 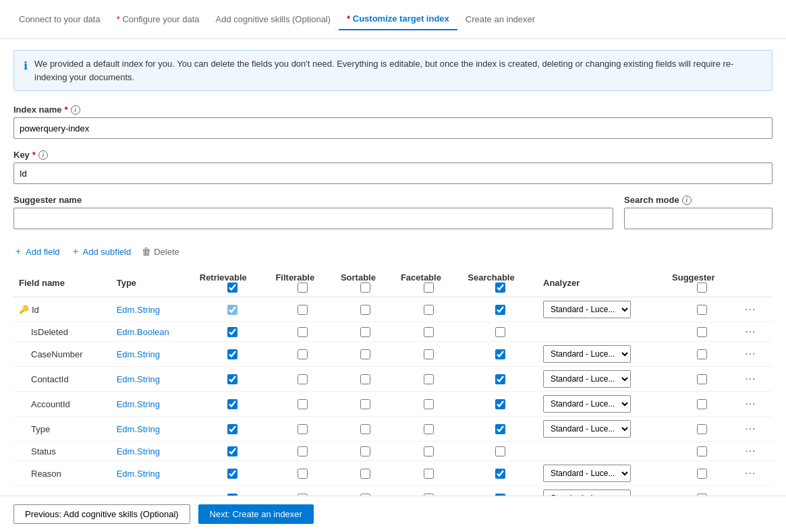 What do you see at coordinates (393, 405) in the screenshot?
I see `table-row: AccountIdEdm.StringStandard - Luce...···` at bounding box center [393, 405].